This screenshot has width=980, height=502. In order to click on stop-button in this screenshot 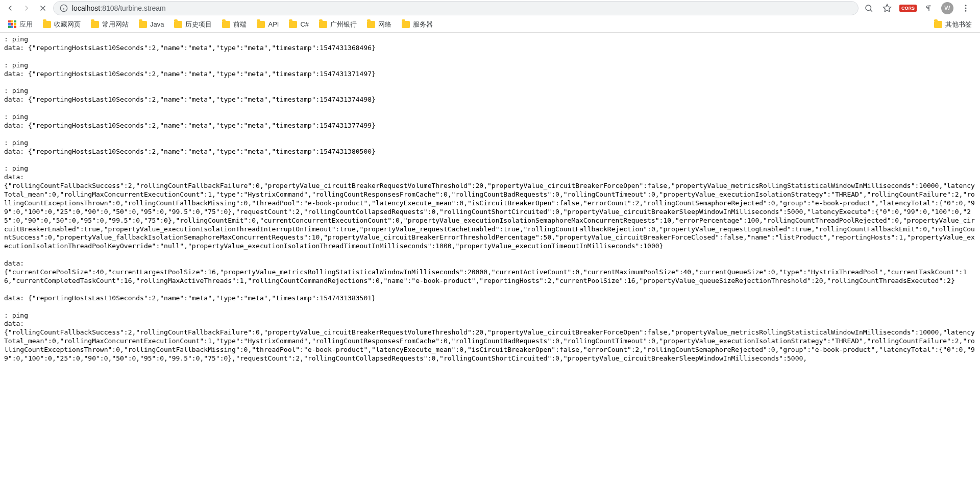, I will do `click(43, 8)`.